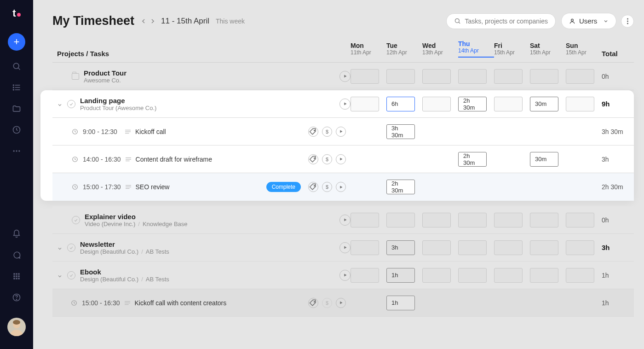 Image resolution: width=644 pixels, height=349 pixels. What do you see at coordinates (136, 216) in the screenshot?
I see `task-name: Explainer video` at bounding box center [136, 216].